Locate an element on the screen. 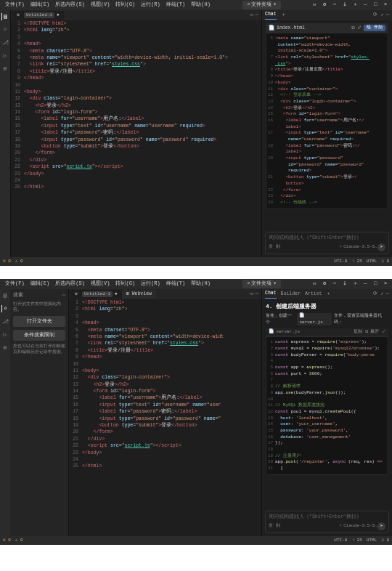 The height and width of the screenshot is (571, 392). title-bar-actions: ▭⚙⋯⤓＋—□× is located at coordinates (350, 5).